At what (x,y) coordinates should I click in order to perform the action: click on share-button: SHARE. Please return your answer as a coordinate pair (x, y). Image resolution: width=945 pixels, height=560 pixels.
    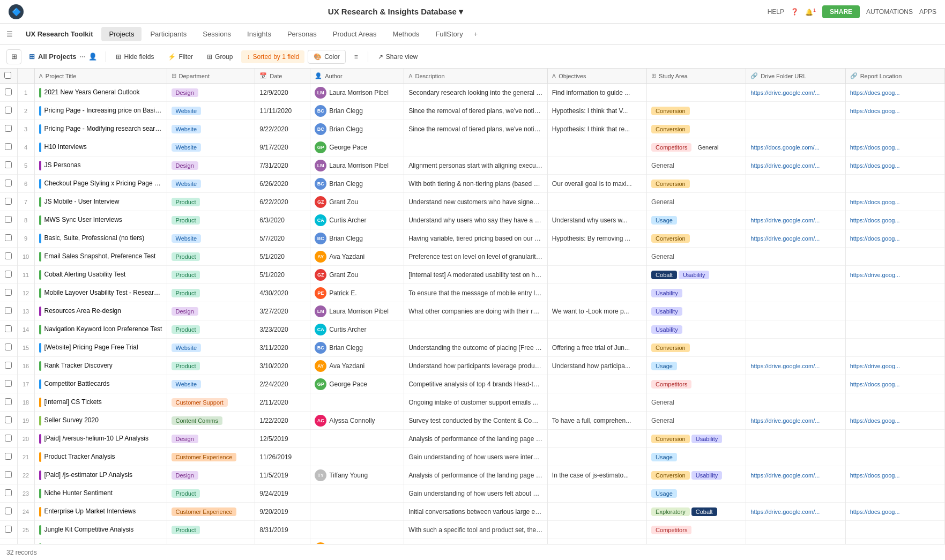
    Looking at the image, I should click on (841, 12).